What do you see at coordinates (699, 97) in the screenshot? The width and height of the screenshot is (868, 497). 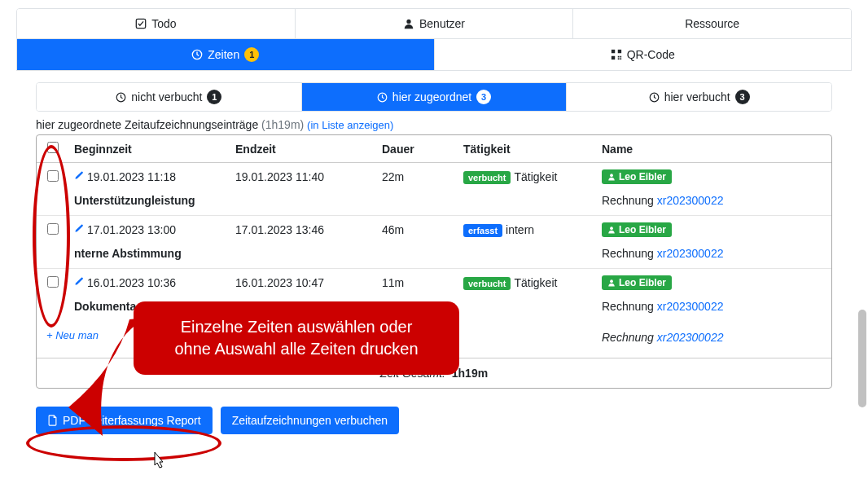 I see `subtab-hier-verbucht: hier verbucht 3` at bounding box center [699, 97].